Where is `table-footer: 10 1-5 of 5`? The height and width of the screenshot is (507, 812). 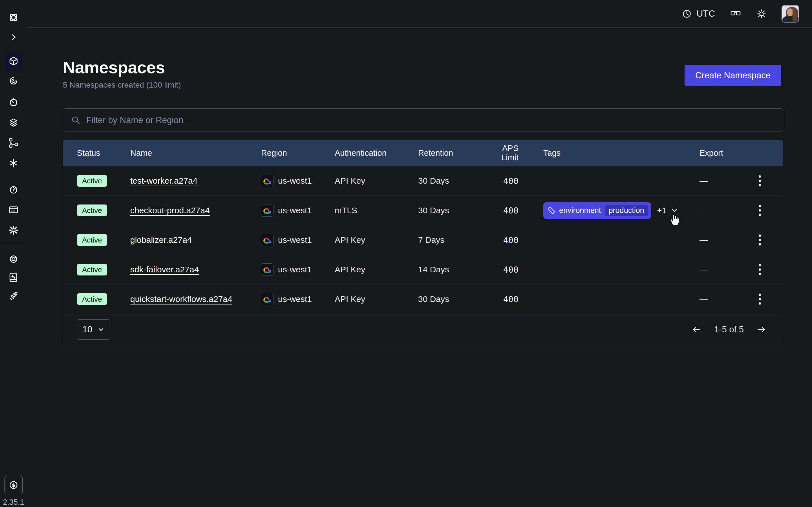
table-footer: 10 1-5 of 5 is located at coordinates (423, 329).